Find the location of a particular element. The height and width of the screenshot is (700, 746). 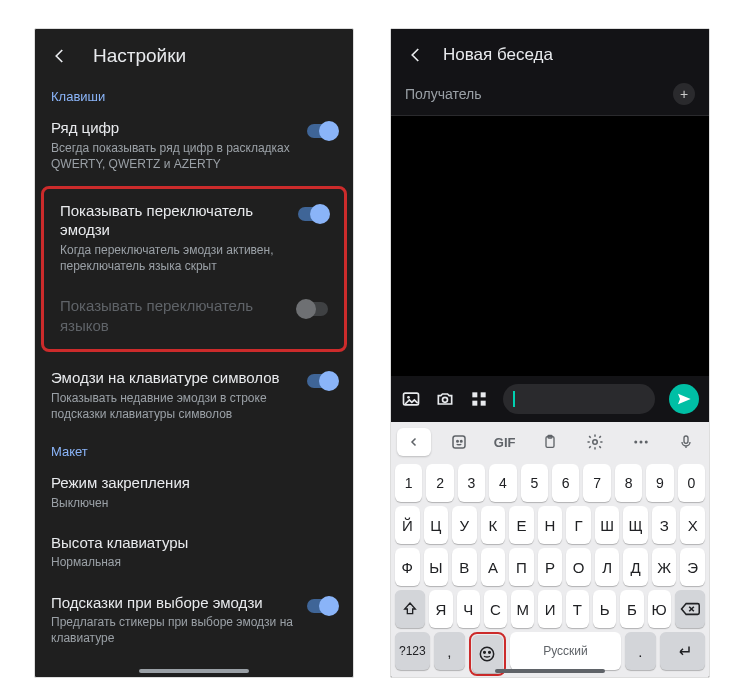

key-З: З is located at coordinates (664, 525).